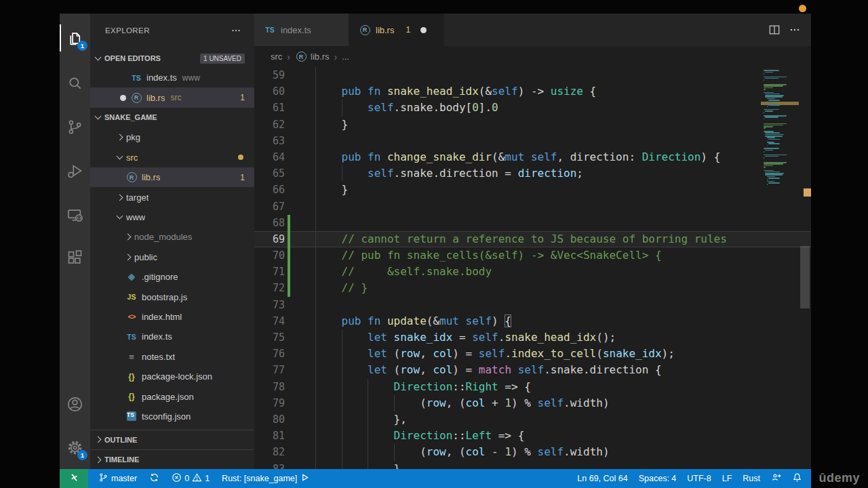  I want to click on code-line: 71 // &self.snake.body, so click(533, 272).